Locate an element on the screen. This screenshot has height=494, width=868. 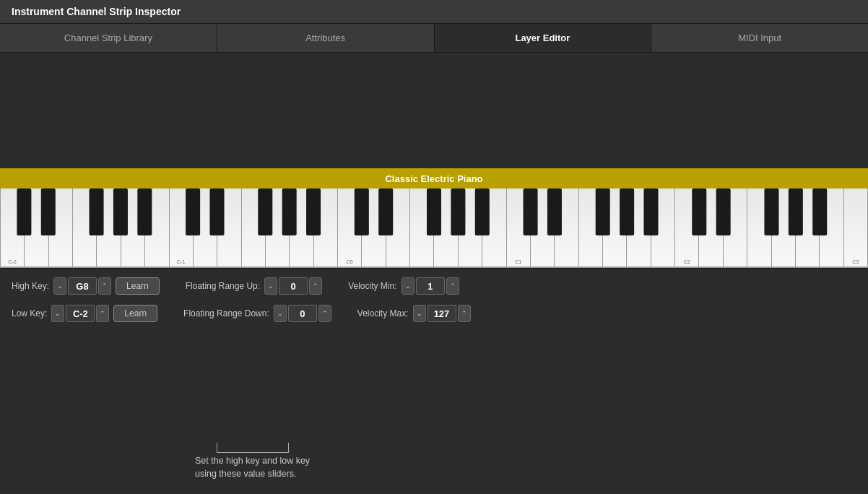
tab-bar: Channel Strip Library Attributes Layer E… is located at coordinates (434, 38).